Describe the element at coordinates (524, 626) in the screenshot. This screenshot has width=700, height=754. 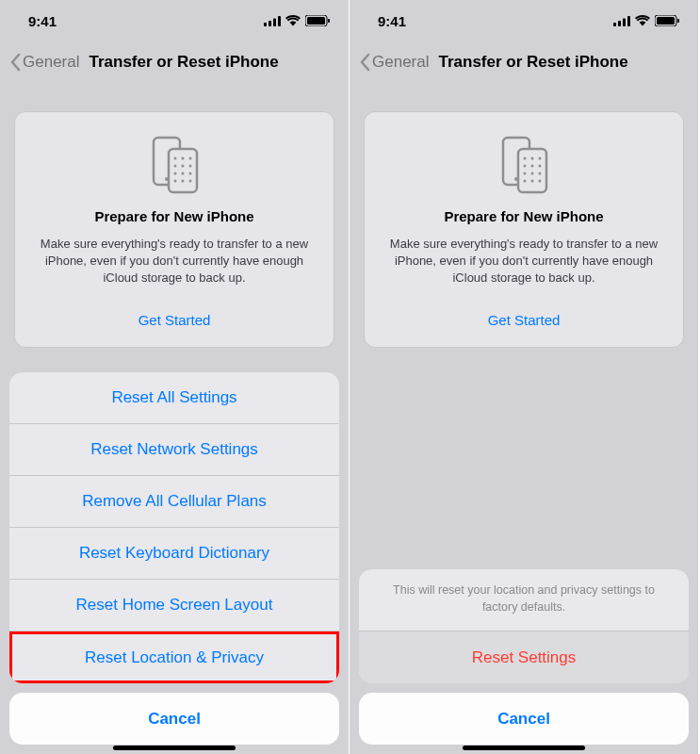
I see `confirm-sheet: This will reset your location and privac…` at that location.